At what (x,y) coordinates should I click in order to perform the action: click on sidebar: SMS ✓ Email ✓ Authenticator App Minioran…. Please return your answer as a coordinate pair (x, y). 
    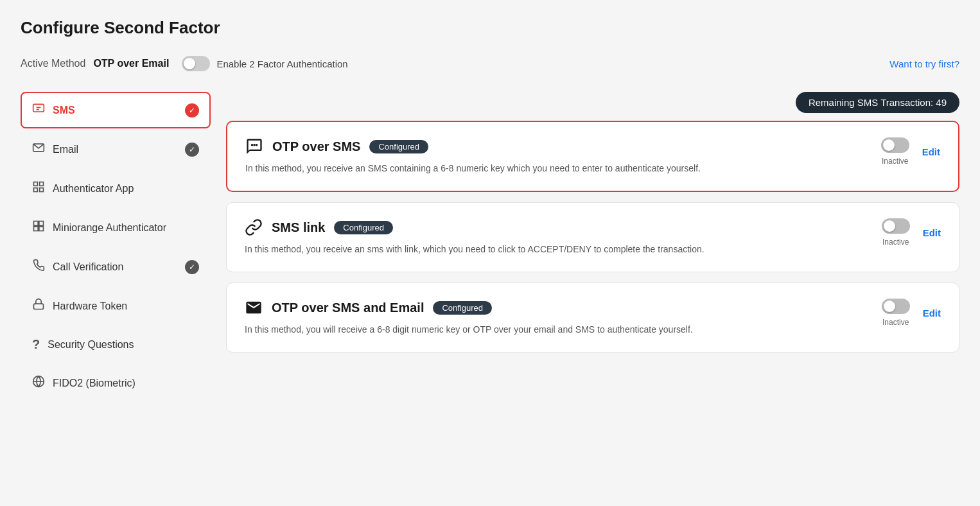
    Looking at the image, I should click on (123, 248).